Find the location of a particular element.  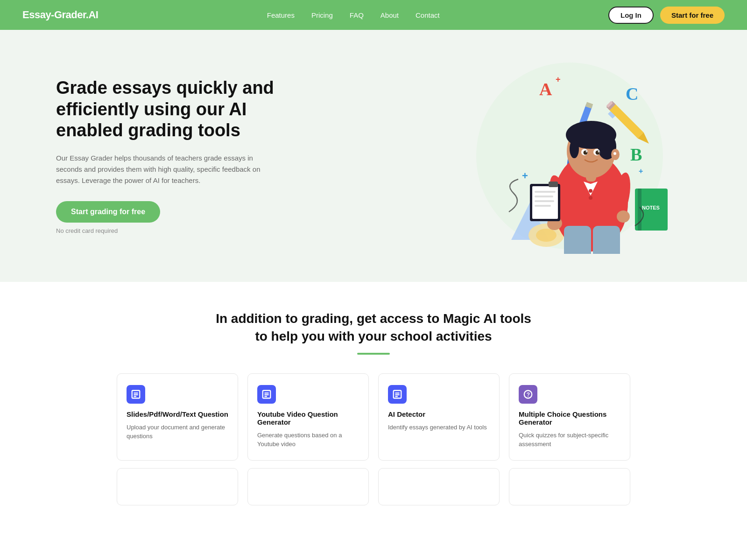

hero-svg: A + C B C + + is located at coordinates (570, 156).